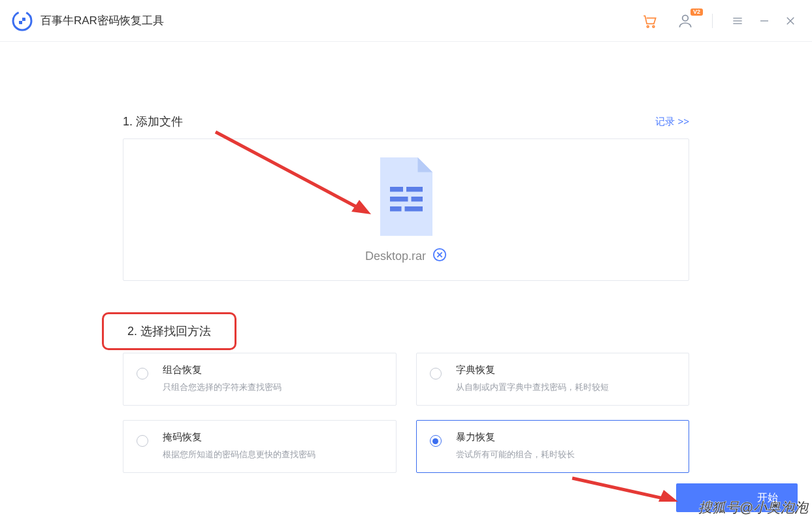 The height and width of the screenshot is (518, 812). Describe the element at coordinates (169, 331) in the screenshot. I see `step2-highlight-box: 2. 选择找回方法` at that location.